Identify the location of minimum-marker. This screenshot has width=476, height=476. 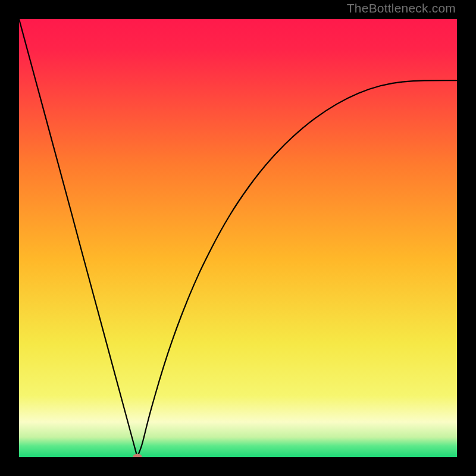
(137, 456).